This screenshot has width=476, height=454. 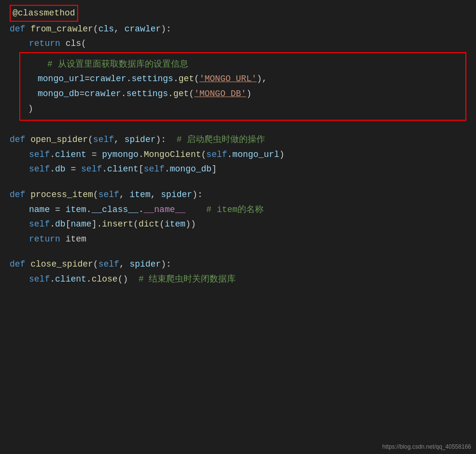 What do you see at coordinates (238, 195) in the screenshot?
I see `process-item-def: def process_item(self, item, spider):` at bounding box center [238, 195].